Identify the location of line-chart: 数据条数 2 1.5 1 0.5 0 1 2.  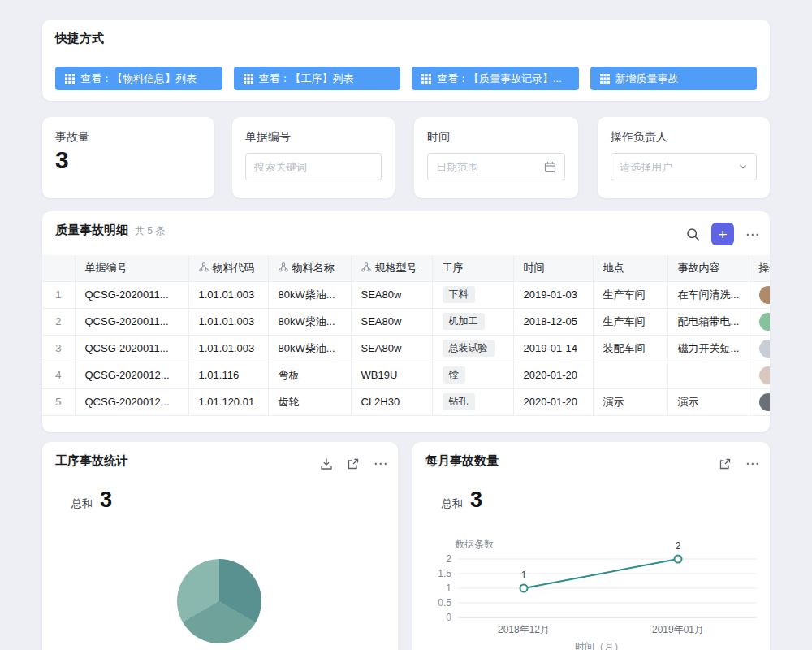
(591, 590).